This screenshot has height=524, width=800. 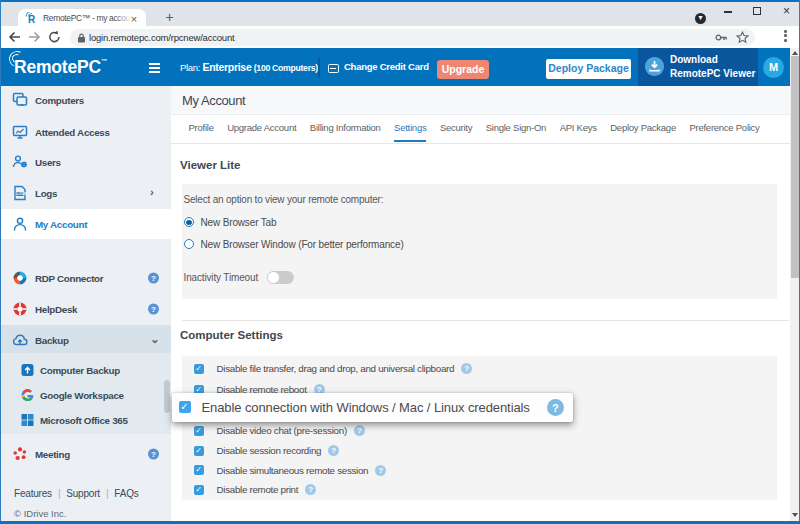 What do you see at coordinates (83, 494) in the screenshot?
I see `support-link: Support` at bounding box center [83, 494].